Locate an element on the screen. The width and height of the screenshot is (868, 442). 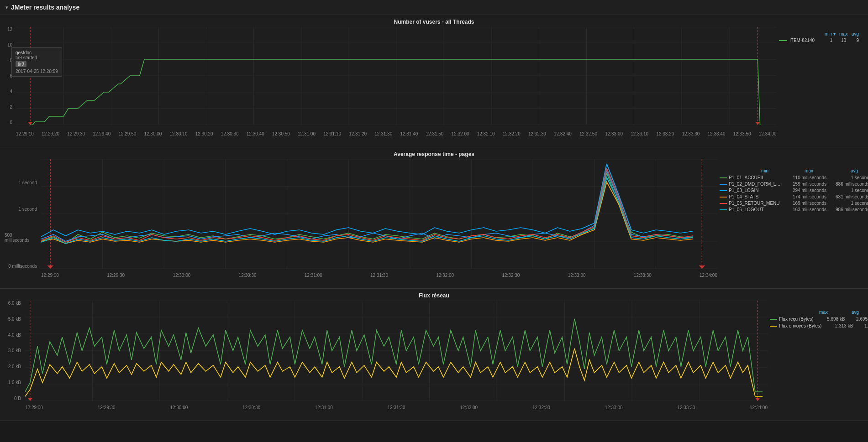
response-legend-item: P1_06_LOGOUT 163 milliseconds 986 millis… is located at coordinates (789, 210).